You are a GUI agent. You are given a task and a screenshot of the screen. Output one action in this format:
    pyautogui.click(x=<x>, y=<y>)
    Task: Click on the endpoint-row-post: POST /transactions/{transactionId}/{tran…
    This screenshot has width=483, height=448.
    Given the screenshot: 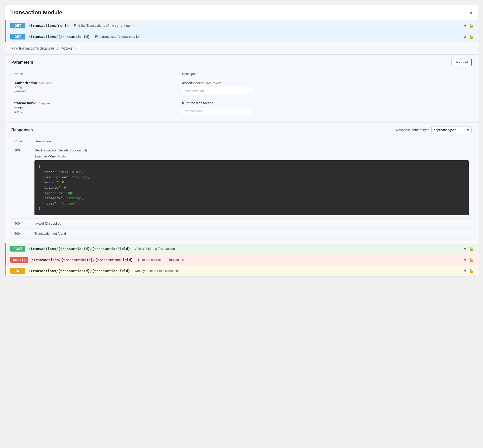 What is the action you would take?
    pyautogui.click(x=242, y=249)
    